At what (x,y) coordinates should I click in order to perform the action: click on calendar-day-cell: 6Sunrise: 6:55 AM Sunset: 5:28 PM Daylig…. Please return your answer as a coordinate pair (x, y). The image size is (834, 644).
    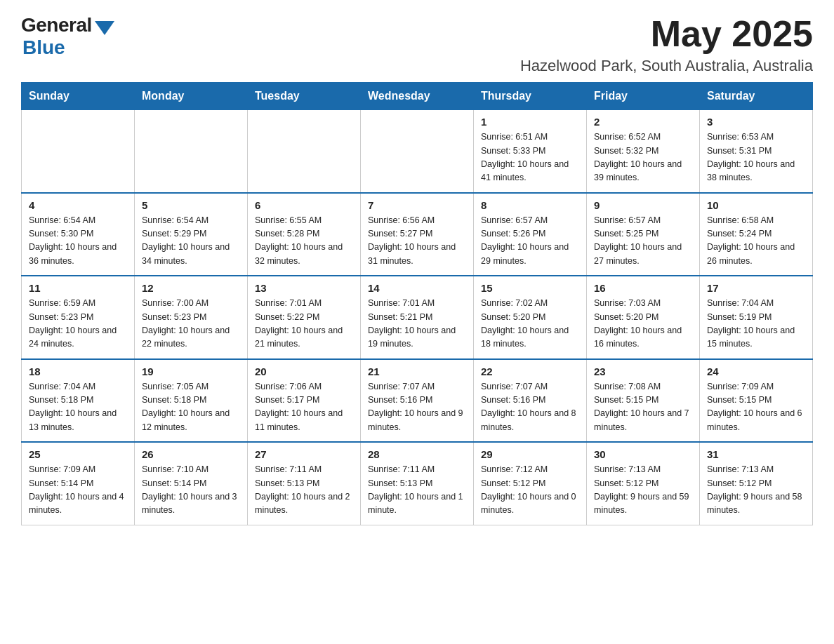
    Looking at the image, I should click on (305, 234).